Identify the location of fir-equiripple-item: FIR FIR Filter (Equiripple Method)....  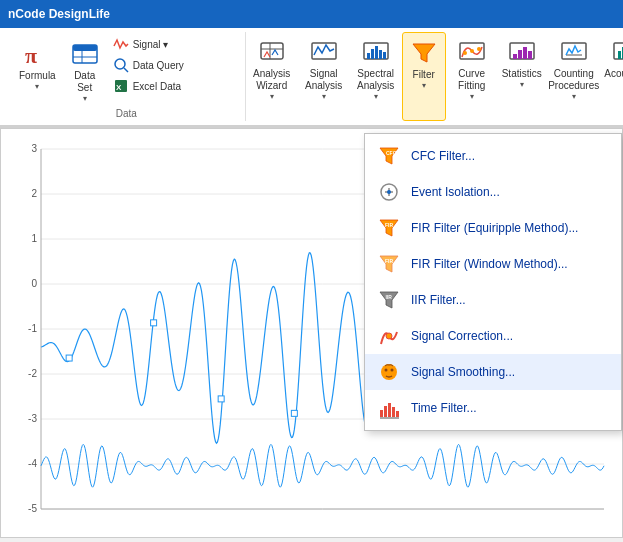
(493, 228).